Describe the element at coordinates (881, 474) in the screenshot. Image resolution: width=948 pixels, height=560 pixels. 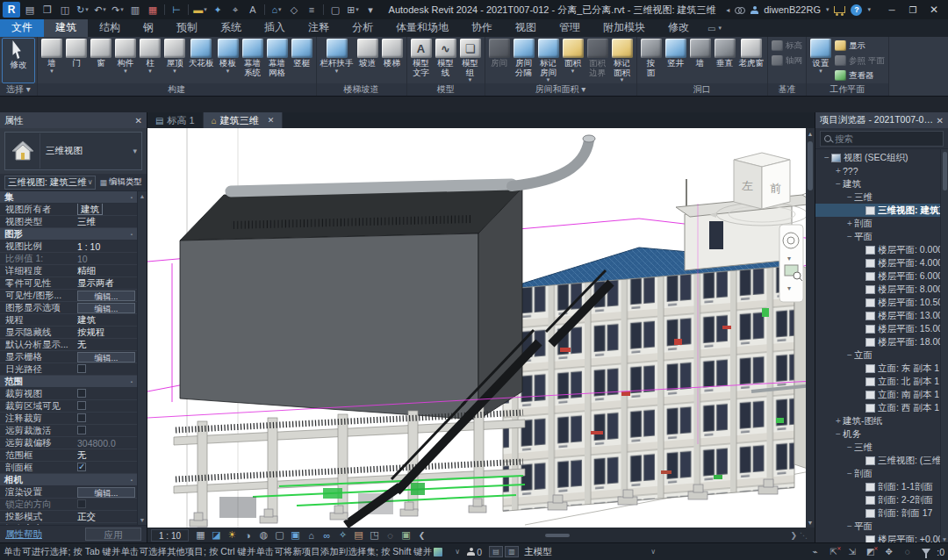
I see `tree-item: −剖面` at that location.